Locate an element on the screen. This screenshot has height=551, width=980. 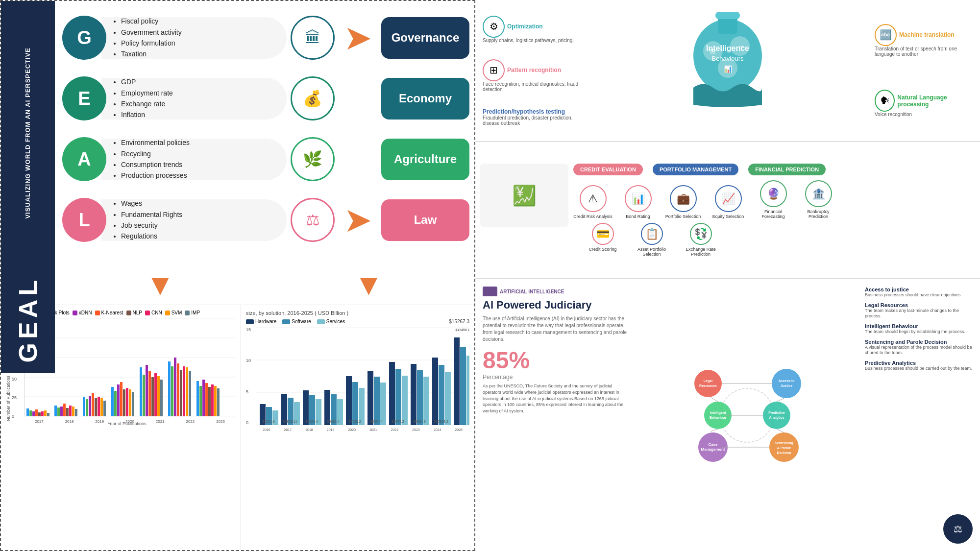
legend-imp: IMP is located at coordinates (192, 312).